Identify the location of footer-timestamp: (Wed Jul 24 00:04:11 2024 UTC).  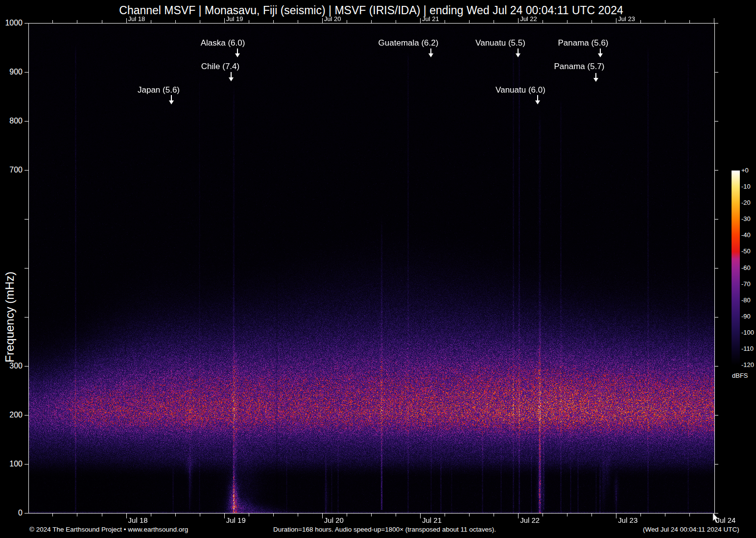
(691, 529).